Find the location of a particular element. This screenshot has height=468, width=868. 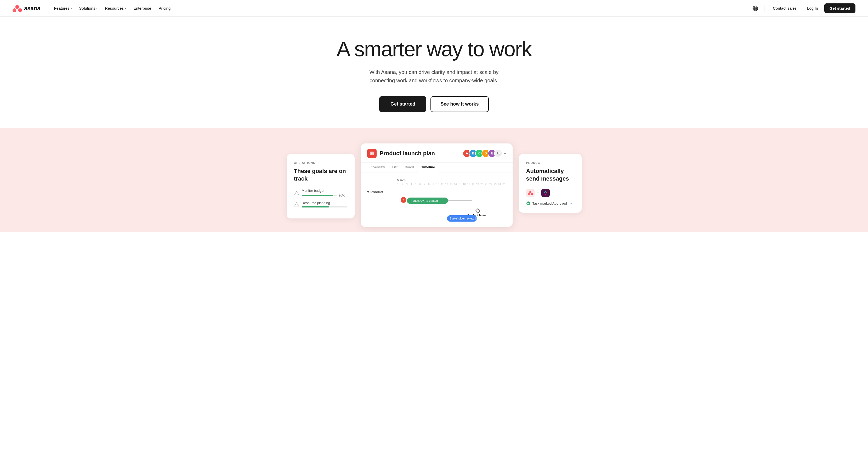

tab-timeline: Timeline is located at coordinates (428, 167).